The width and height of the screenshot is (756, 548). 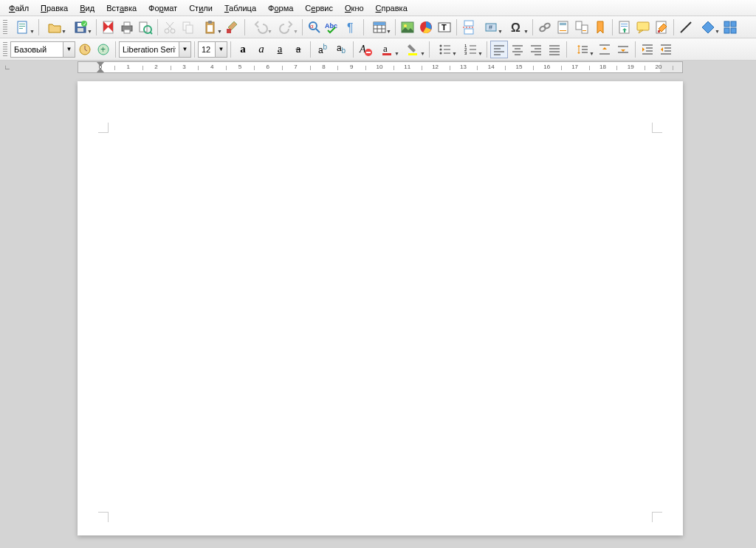 What do you see at coordinates (87, 8) in the screenshot?
I see `menu-view: Вид` at bounding box center [87, 8].